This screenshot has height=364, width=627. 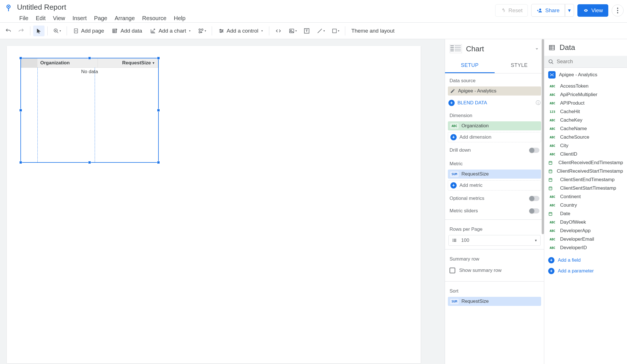 What do you see at coordinates (494, 240) in the screenshot?
I see `rows-per-page-select: 100 ▼` at bounding box center [494, 240].